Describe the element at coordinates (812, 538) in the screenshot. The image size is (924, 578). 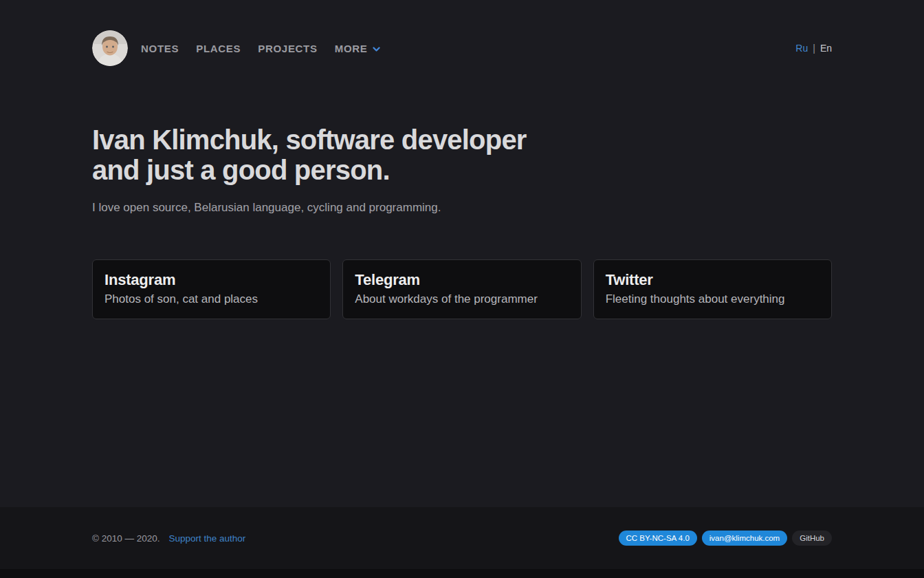
I see `github-badge: GitHub` at that location.